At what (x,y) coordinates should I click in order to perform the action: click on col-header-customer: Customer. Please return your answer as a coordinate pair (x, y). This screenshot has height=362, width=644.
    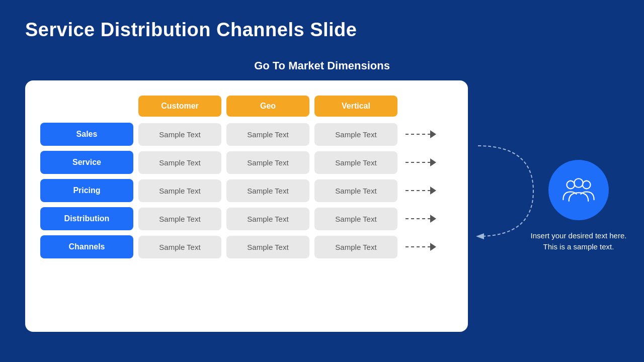
    Looking at the image, I should click on (180, 106).